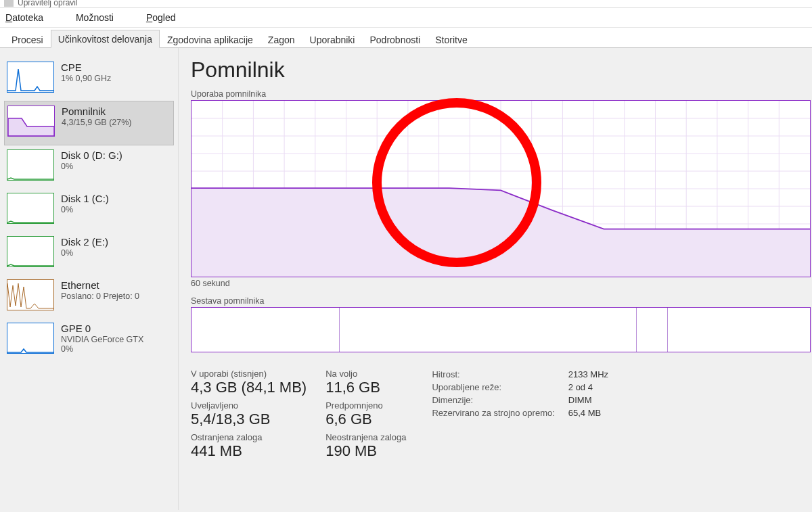 This screenshot has width=812, height=512. Describe the element at coordinates (249, 451) in the screenshot. I see `stat-value: 441 MB` at that location.